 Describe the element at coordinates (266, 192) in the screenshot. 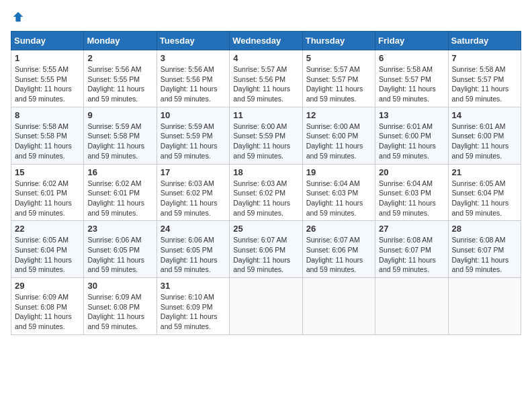

I see `calendar-cell: 18 Sunrise: 6:03 AMSunset: 6:02 PMDaylig…` at that location.